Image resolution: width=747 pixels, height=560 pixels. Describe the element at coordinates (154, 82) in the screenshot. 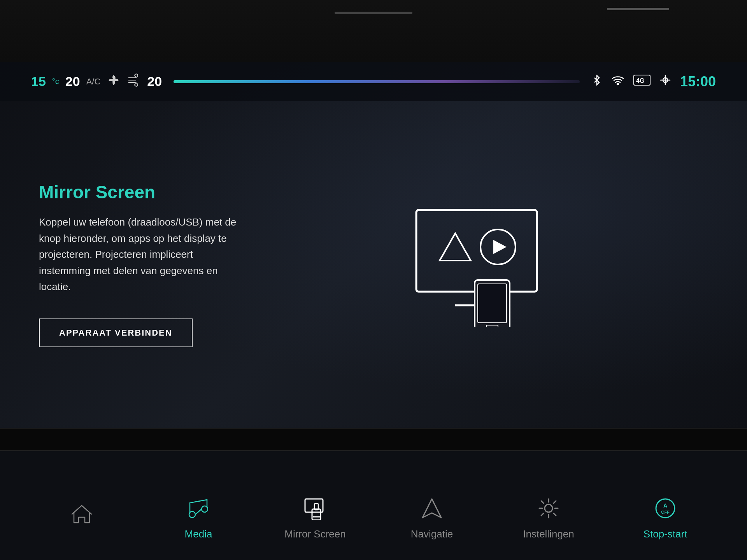

I see `temp-right-value: 20` at that location.